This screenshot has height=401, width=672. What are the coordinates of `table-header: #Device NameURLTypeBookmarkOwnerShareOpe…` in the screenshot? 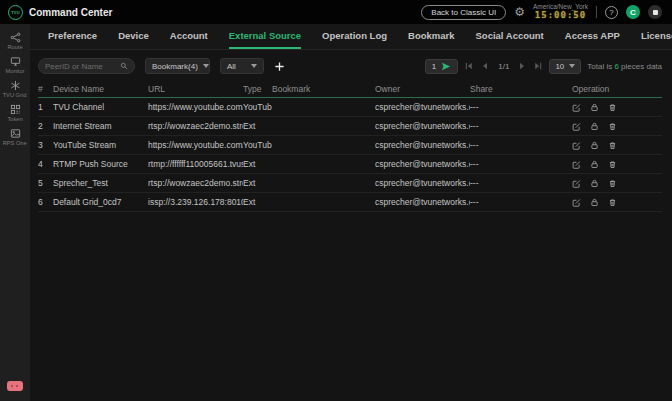 It's located at (350, 90).